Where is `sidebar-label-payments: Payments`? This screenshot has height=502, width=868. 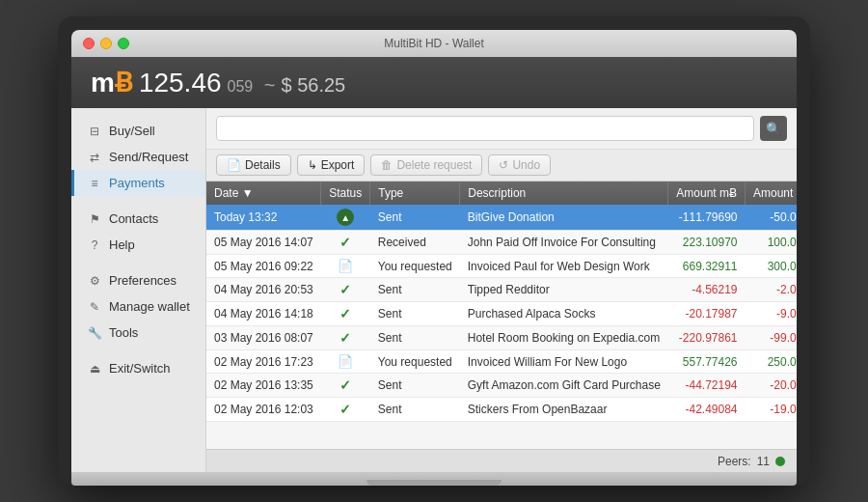 sidebar-label-payments: Payments is located at coordinates (137, 183).